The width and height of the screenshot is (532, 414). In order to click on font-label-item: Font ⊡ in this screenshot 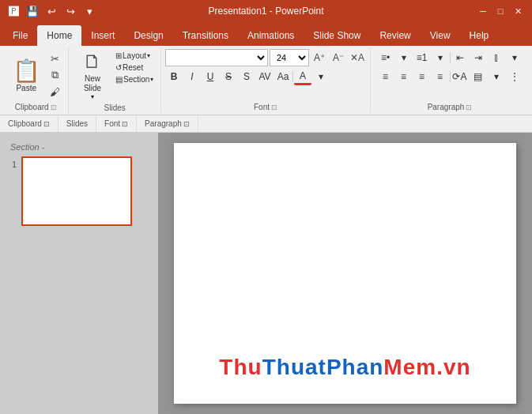, I will do `click(117, 123)`.